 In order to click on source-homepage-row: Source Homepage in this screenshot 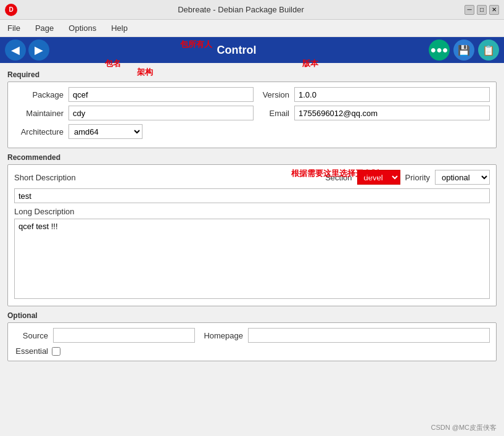, I will do `click(252, 335)`.